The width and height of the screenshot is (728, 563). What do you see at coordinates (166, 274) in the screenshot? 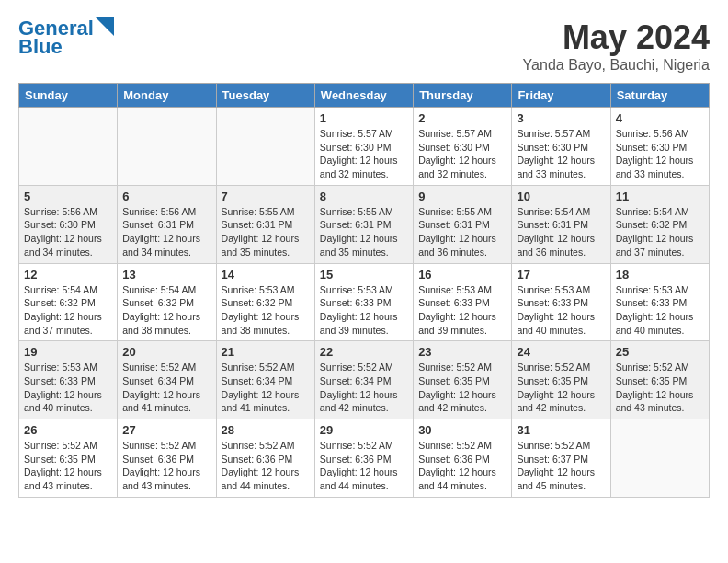
I see `day-number: 13` at bounding box center [166, 274].